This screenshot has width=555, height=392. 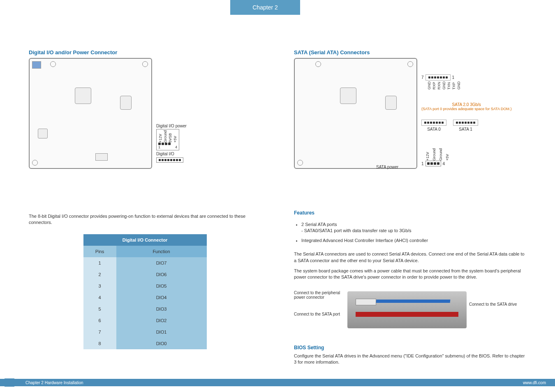 What do you see at coordinates (410, 233) in the screenshot?
I see `features-list: 2 Serial ATA ports - SATA0/SATA1 port wi…` at bounding box center [410, 233].